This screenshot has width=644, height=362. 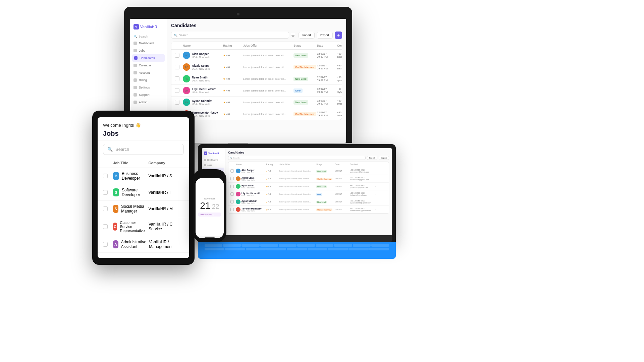 I want to click on name-cell: RS Ryan Smith USA / New York, so click(x=203, y=79).